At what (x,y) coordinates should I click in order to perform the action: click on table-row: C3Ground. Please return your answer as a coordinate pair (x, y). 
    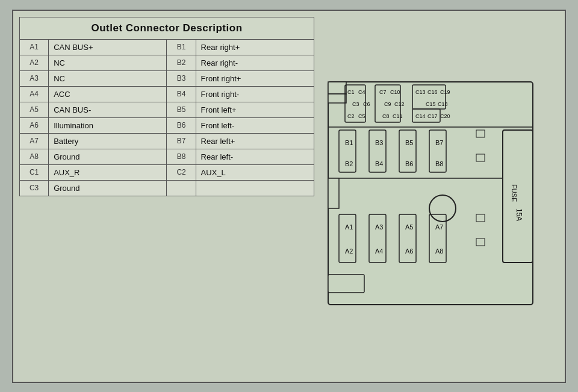
    Looking at the image, I should click on (167, 188).